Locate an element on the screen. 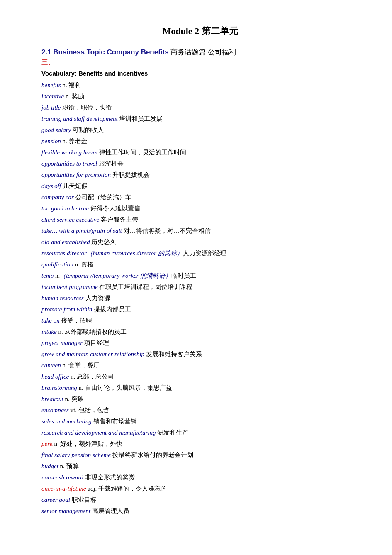 The width and height of the screenshot is (392, 555). vocab-item: company car 公司配（给的汽）车 is located at coordinates (200, 197).